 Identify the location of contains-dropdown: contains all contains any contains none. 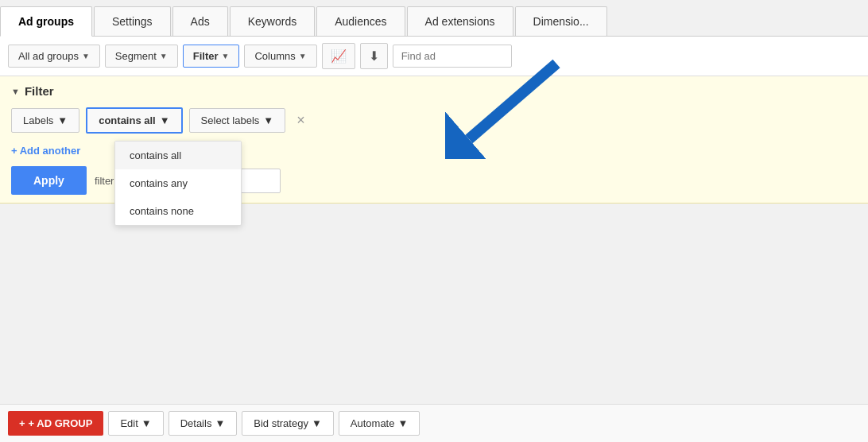
(178, 183).